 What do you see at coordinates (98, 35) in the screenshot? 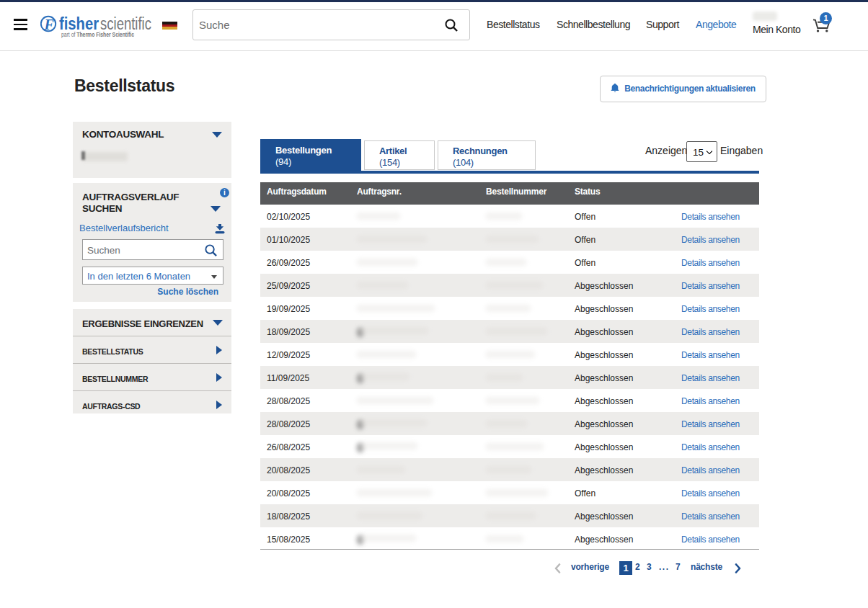
I see `svg-text:part of Thermo Fisher Scientif: part of Thermo Fisher Scientific` at bounding box center [98, 35].